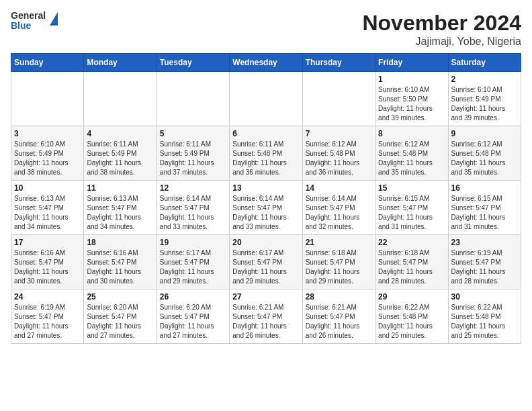 The height and width of the screenshot is (411, 532). What do you see at coordinates (120, 242) in the screenshot?
I see `day-number: 18` at bounding box center [120, 242].